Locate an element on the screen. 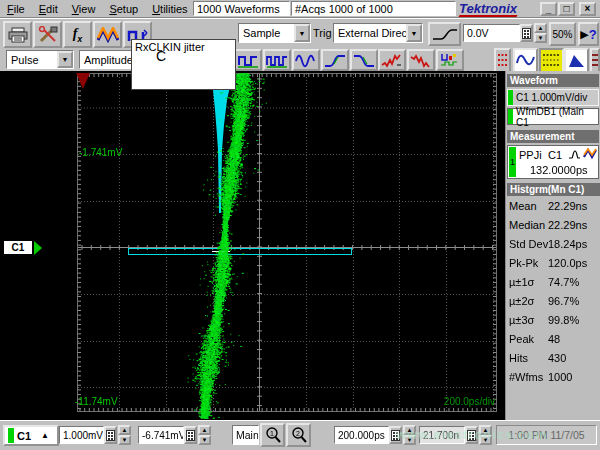 The height and width of the screenshot is (450, 600). math-button: fx is located at coordinates (78, 34).